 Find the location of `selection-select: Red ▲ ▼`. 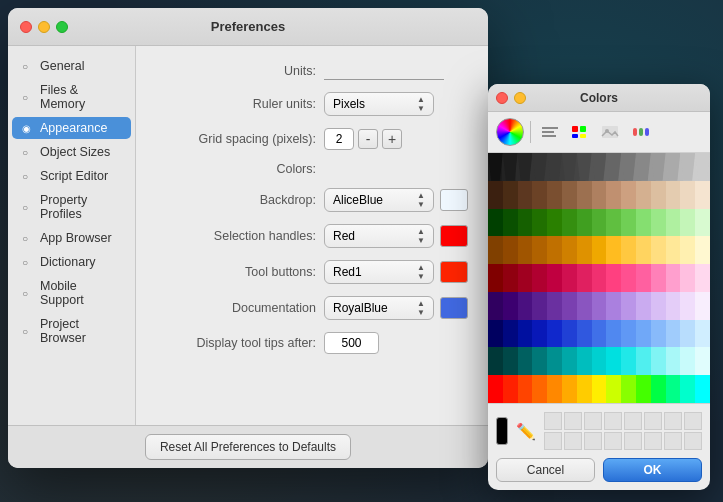

selection-select: Red ▲ ▼ is located at coordinates (379, 236).